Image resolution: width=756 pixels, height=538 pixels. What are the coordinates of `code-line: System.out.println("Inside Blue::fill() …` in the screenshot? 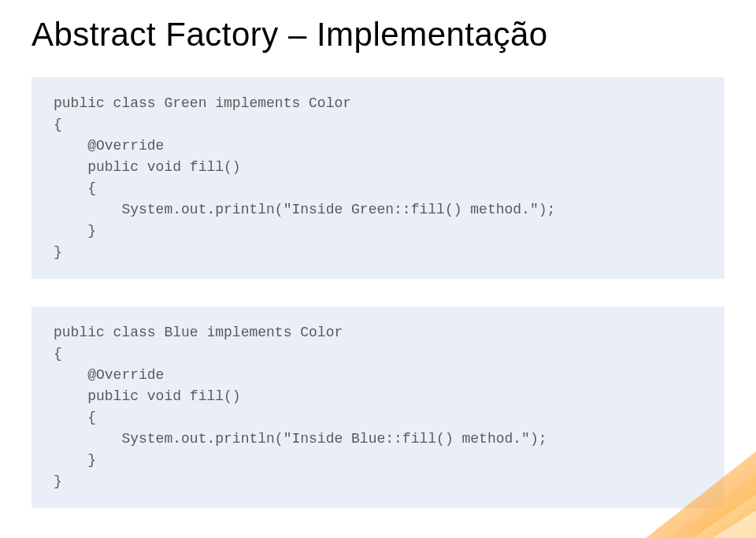 It's located at (301, 439).